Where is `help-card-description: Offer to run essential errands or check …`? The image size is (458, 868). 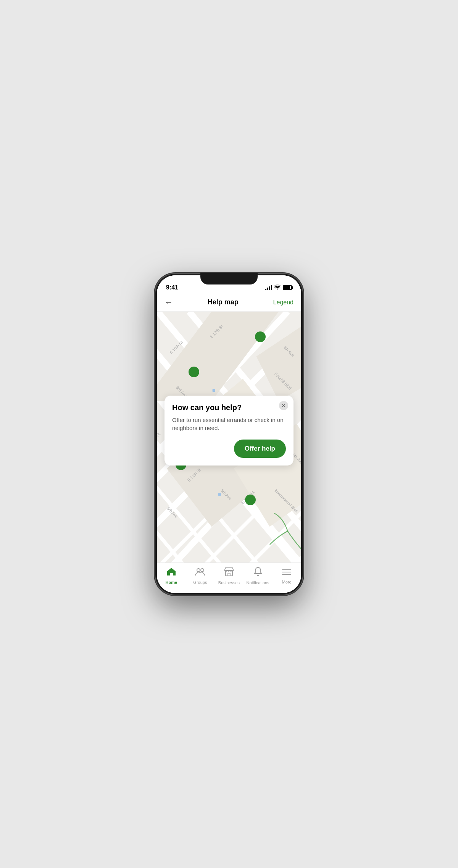
help-card-description: Offer to run essential errands or check … is located at coordinates (229, 424).